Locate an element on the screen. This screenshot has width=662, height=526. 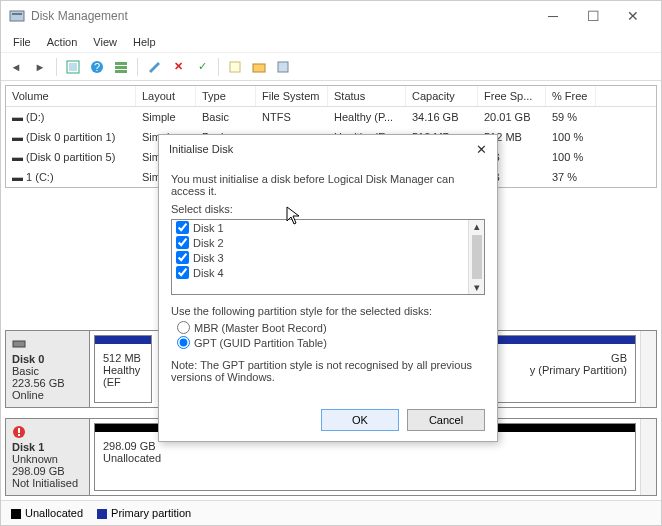
disk-0-info: Disk 0 Basic 223.56 GB Online is located at coordinates (48, 369).